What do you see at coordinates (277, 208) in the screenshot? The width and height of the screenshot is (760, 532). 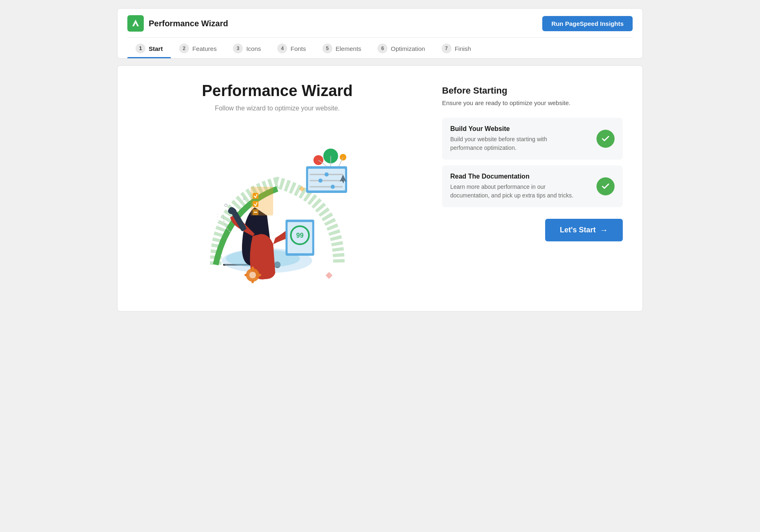 I see `illustration: 99` at bounding box center [277, 208].